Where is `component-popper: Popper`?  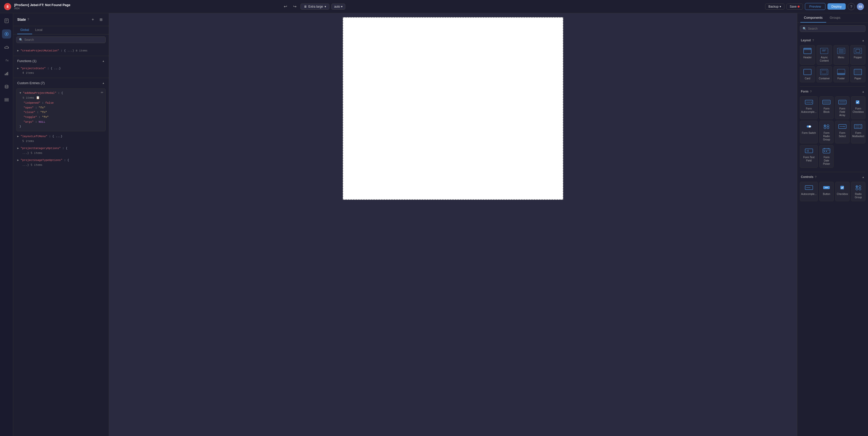 component-popper: Popper is located at coordinates (858, 55).